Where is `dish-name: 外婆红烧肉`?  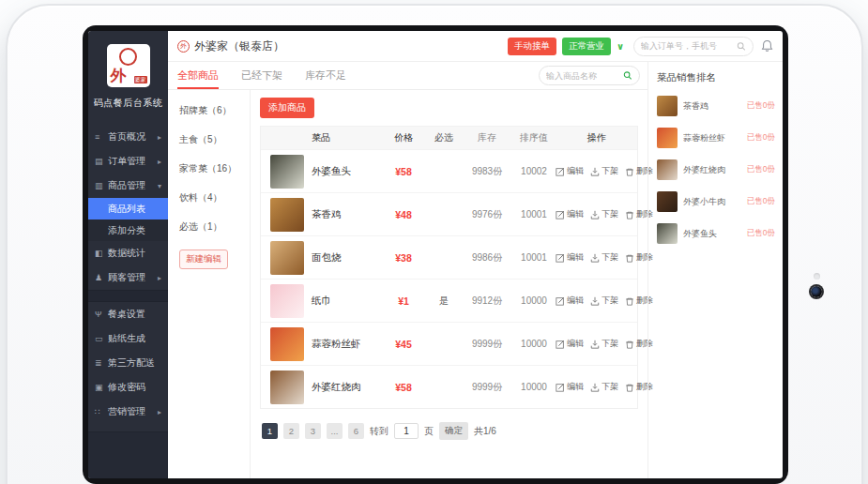
dish-name: 外婆红烧肉 is located at coordinates (336, 387).